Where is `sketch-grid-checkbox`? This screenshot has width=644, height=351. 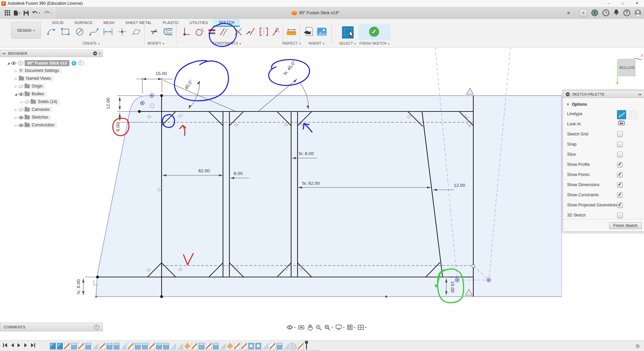
sketch-grid-checkbox is located at coordinates (620, 134).